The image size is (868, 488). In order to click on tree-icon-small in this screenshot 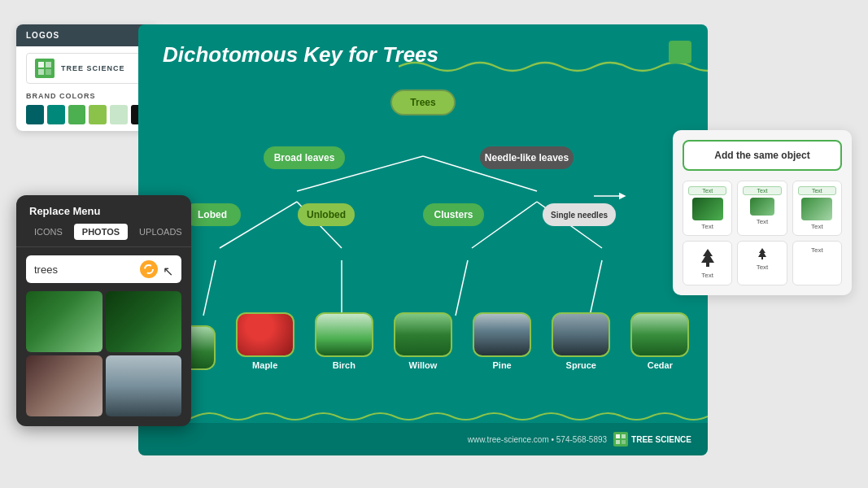, I will do `click(762, 254)`.